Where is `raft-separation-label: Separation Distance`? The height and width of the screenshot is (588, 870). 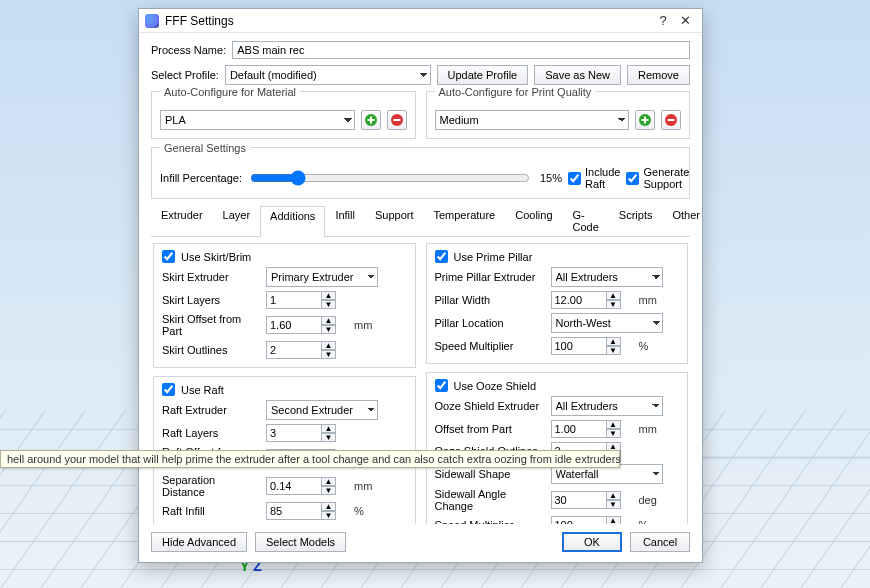
raft-separation-label: Separation Distance is located at coordinates (211, 486).